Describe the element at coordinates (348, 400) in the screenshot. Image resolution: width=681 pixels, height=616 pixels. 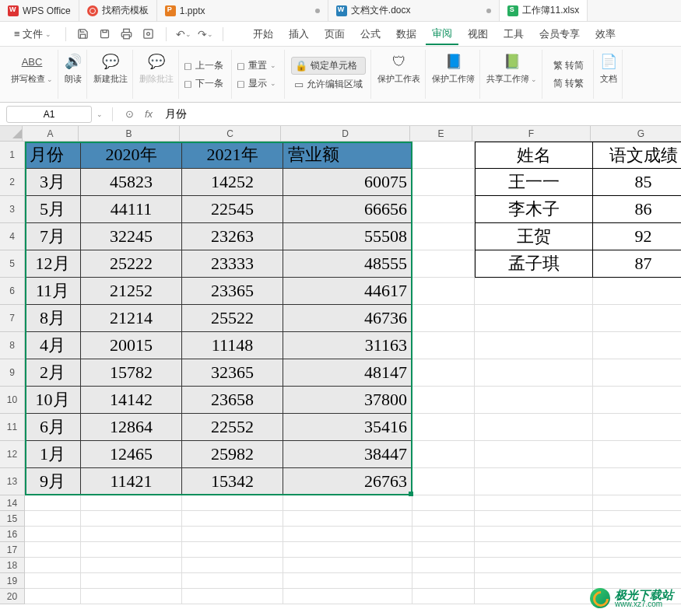
I see `cell: 37800` at that location.